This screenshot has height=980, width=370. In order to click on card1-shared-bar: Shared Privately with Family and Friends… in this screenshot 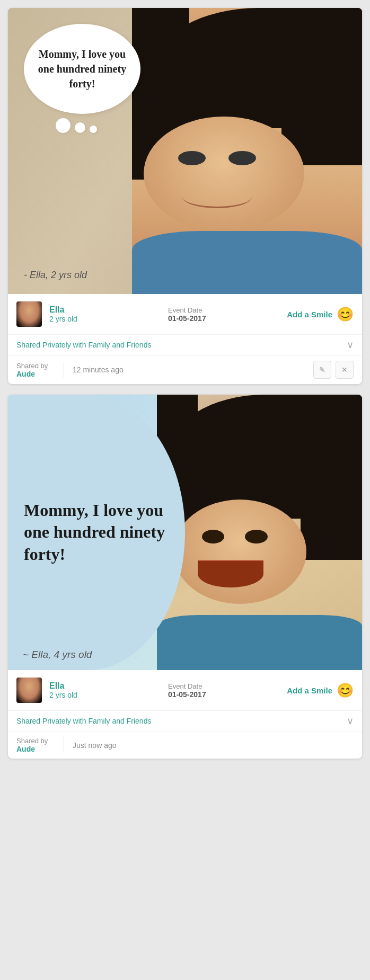, I will do `click(185, 344)`.